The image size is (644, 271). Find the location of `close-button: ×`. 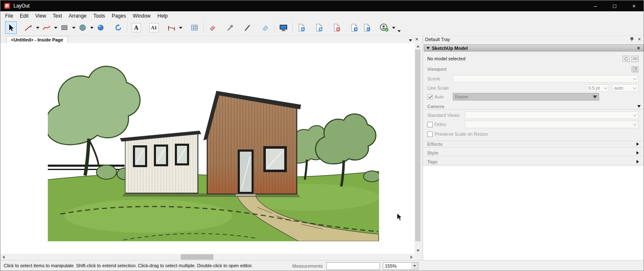

close-button: × is located at coordinates (634, 6).